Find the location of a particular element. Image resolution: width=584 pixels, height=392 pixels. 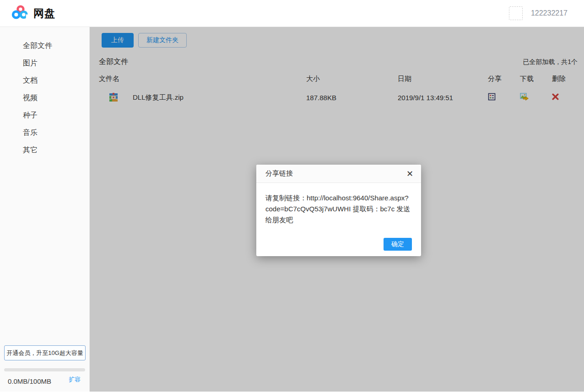

sidebar-item-music: 音乐 is located at coordinates (45, 133).